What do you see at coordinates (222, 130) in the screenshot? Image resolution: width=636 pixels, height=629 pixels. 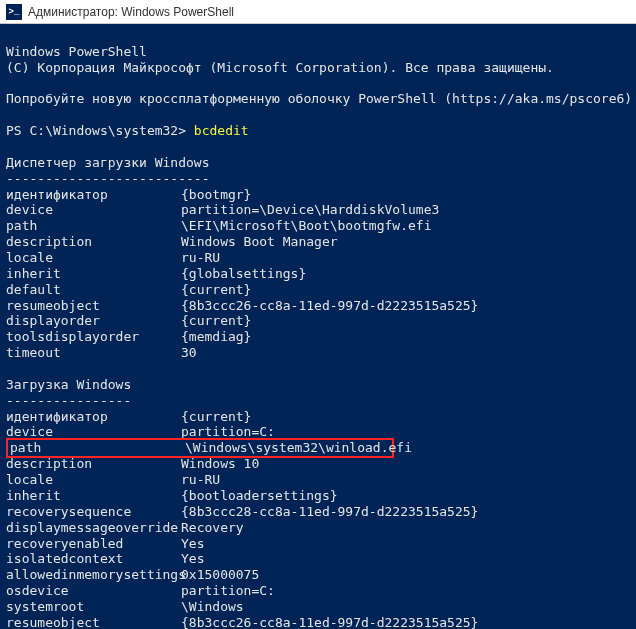 I see `command-text: bcdedit` at bounding box center [222, 130].